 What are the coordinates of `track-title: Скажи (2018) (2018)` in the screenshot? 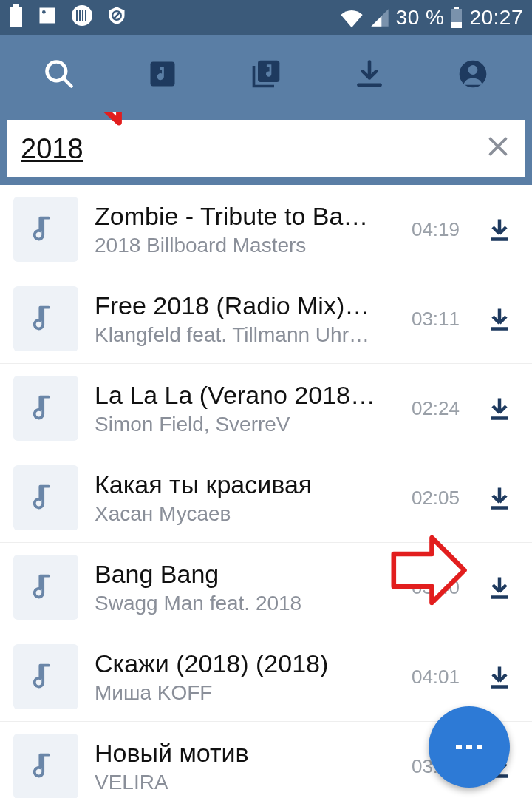 It's located at (239, 664).